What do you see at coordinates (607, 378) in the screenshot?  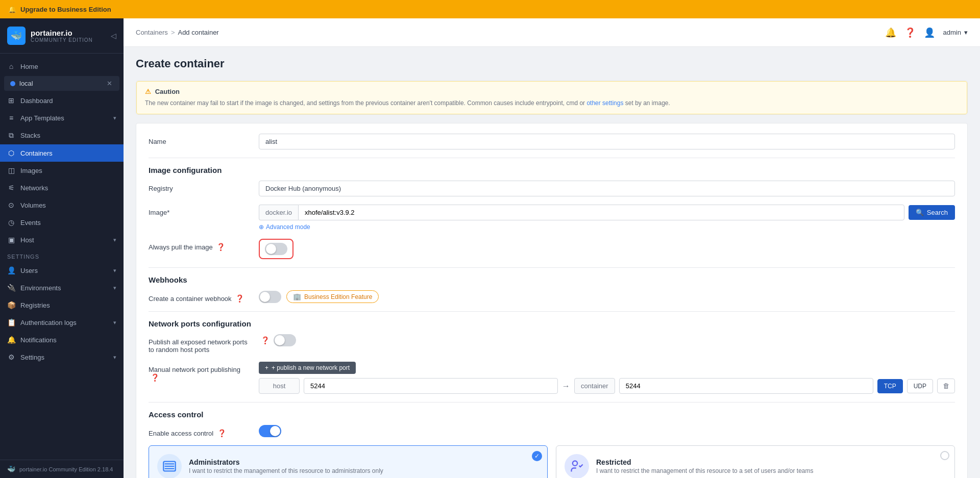 I see `manual-ports-control: + + publish a new network port host → co…` at bounding box center [607, 378].